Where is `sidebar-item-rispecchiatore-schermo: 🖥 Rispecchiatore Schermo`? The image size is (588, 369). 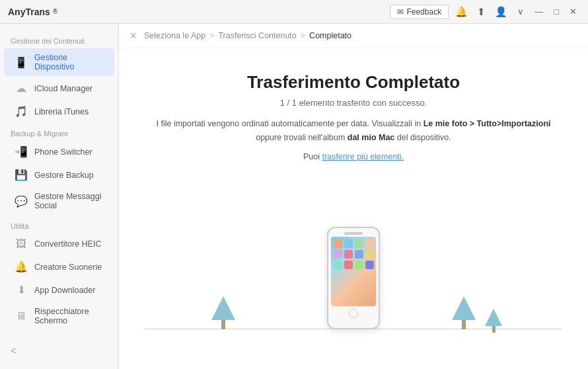 sidebar-item-rispecchiatore-schermo: 🖥 Rispecchiatore Schermo is located at coordinates (59, 316).